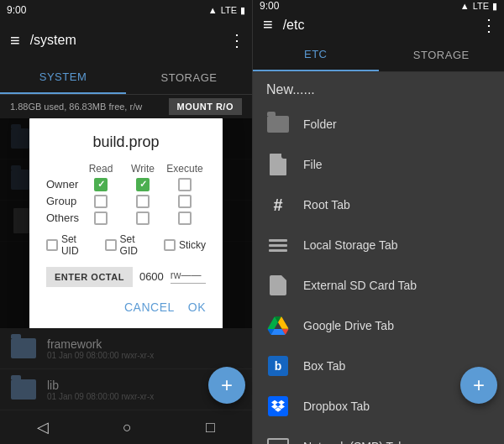 This screenshot has width=504, height=444. I want to click on right-status-icons: ▲ LTE ▮, so click(479, 7).